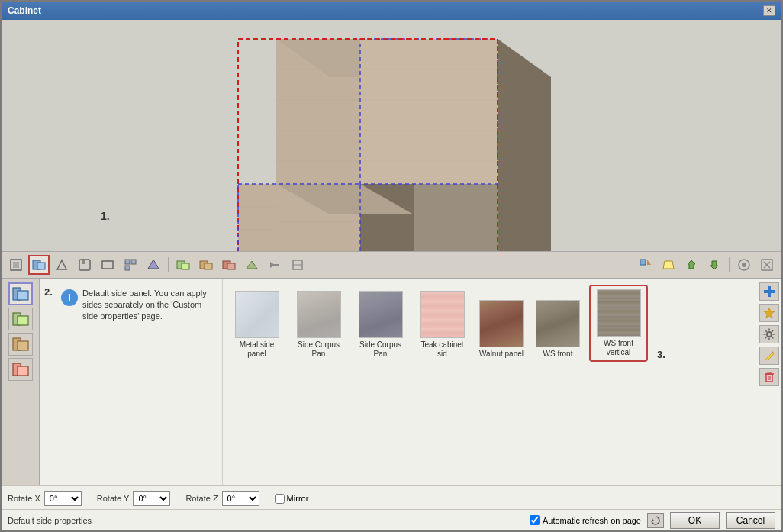 Image resolution: width=783 pixels, height=532 pixels. Describe the element at coordinates (769, 11) in the screenshot. I see `close-button: ✕` at that location.